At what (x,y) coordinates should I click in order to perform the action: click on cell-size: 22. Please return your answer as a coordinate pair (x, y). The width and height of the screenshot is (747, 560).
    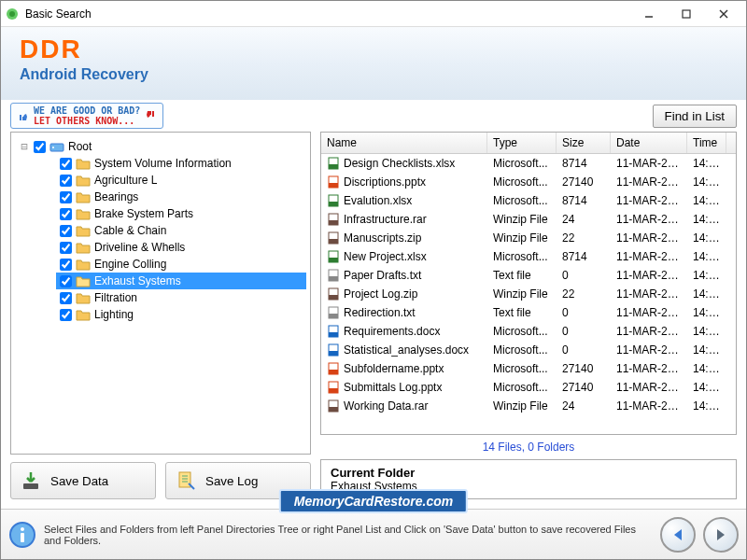
    Looking at the image, I should click on (584, 294).